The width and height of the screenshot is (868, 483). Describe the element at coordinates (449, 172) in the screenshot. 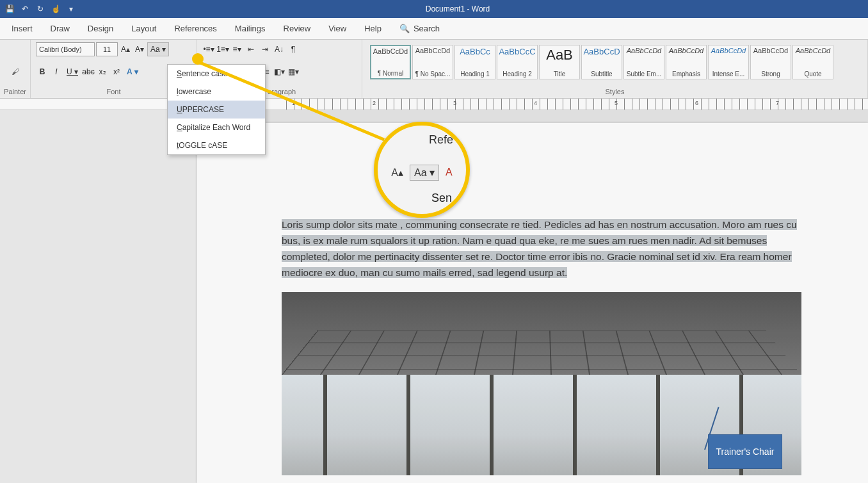

I see `lens-clear-format-icon: A` at that location.